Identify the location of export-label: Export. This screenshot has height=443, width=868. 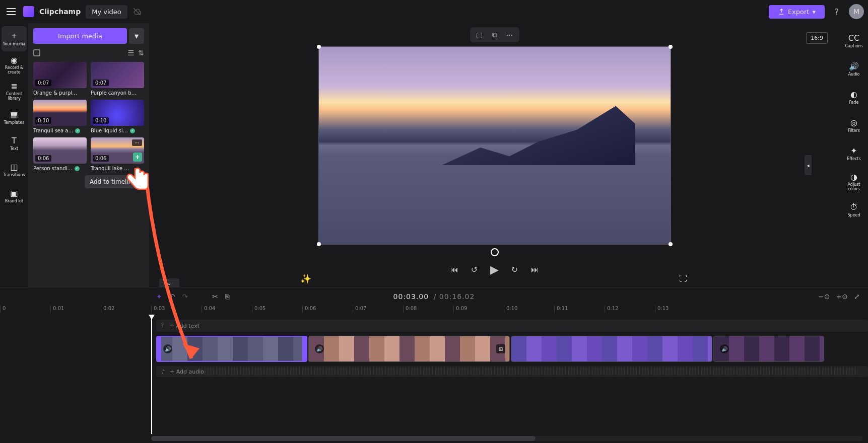
(799, 12).